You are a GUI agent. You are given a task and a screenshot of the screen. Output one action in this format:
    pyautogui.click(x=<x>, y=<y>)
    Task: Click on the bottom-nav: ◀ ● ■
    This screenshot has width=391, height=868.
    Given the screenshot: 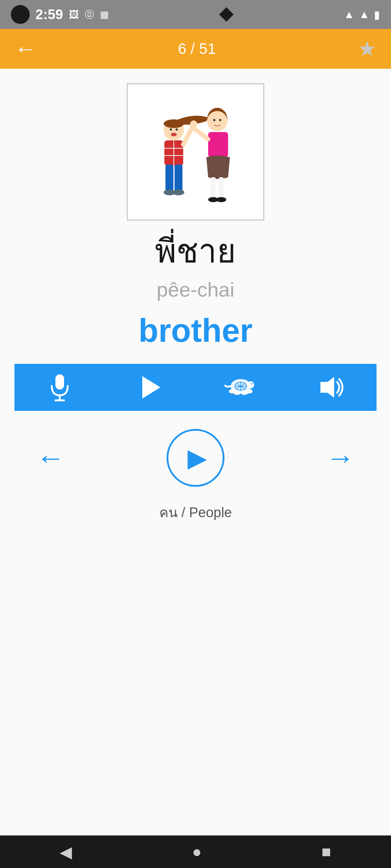 What is the action you would take?
    pyautogui.click(x=196, y=852)
    